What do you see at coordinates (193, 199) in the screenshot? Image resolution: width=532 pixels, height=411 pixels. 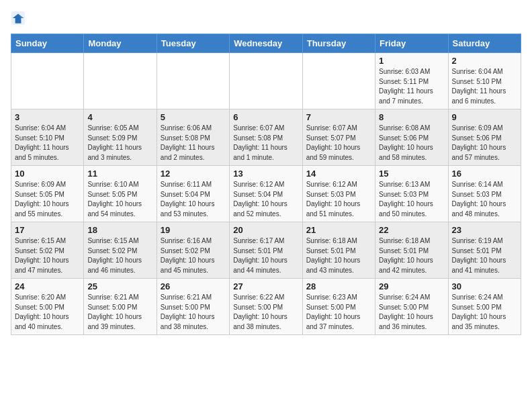 I see `day-info: Sunrise: 6:11 AM Sunset: 5:04 PM Dayligh…` at bounding box center [193, 199].